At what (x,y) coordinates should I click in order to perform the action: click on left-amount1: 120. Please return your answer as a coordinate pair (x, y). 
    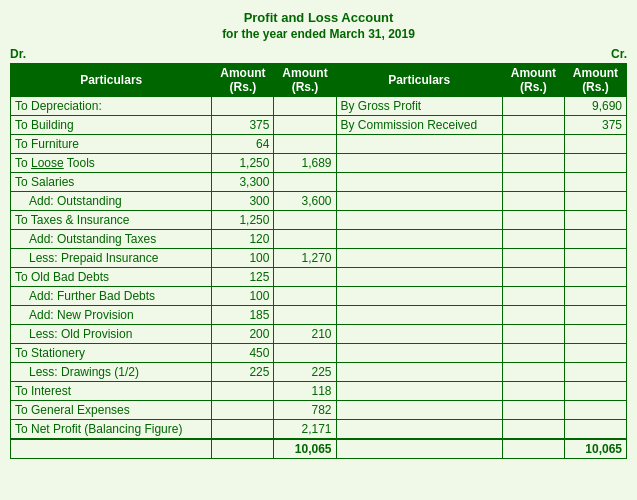
    Looking at the image, I should click on (243, 240).